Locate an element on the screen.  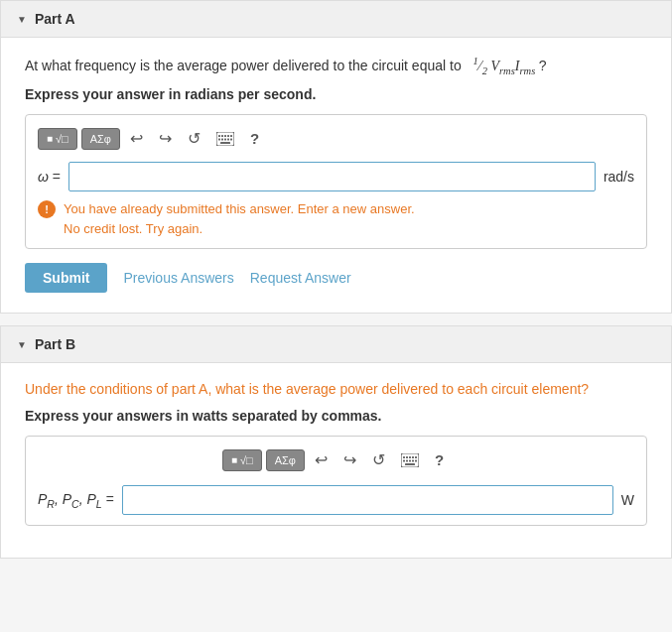
part-b-answer-input is located at coordinates (367, 500).